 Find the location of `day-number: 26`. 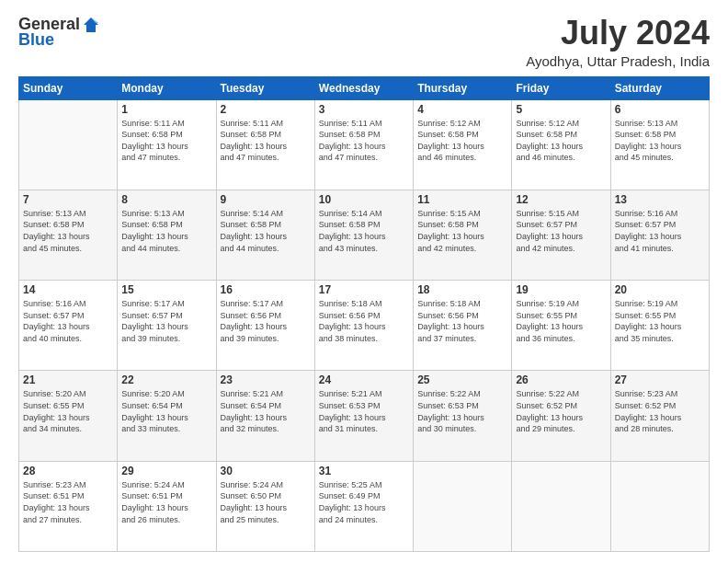

day-number: 26 is located at coordinates (561, 380).